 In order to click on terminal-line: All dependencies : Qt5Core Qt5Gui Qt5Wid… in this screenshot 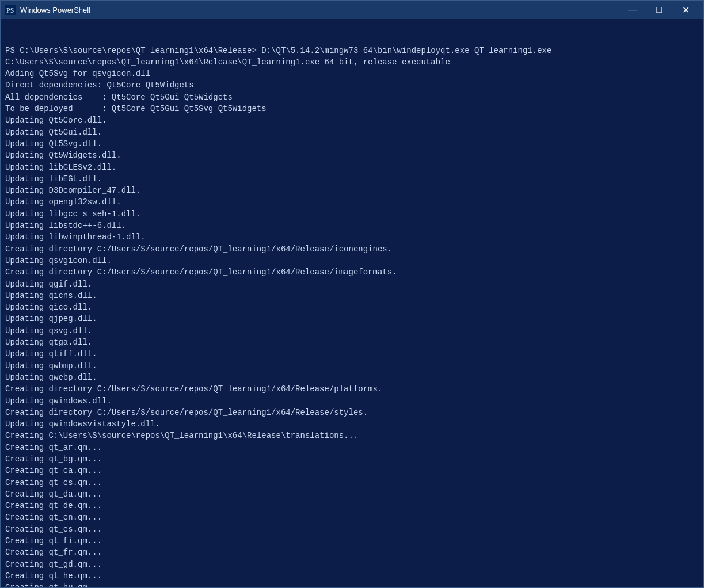, I will do `click(352, 97)`.